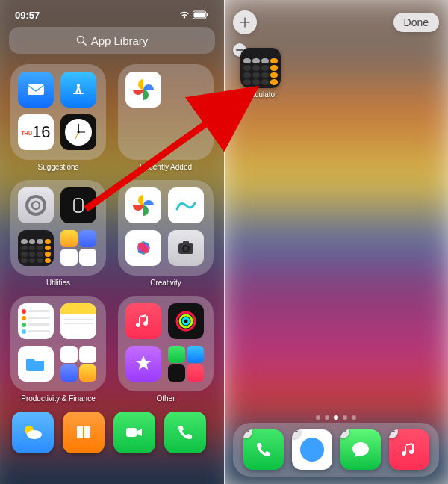 The image size is (448, 484). I want to click on settings-icon, so click(36, 205).